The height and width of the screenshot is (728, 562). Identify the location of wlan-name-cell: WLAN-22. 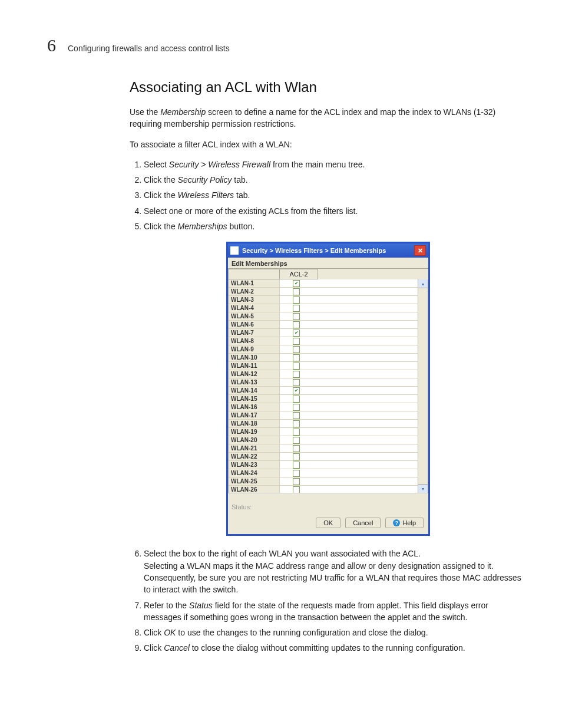
(254, 457).